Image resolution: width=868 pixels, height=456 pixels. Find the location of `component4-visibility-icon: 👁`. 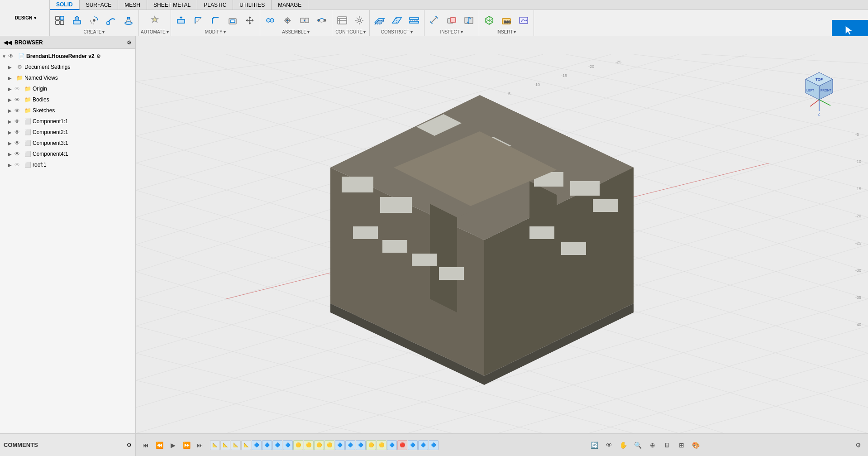

component4-visibility-icon: 👁 is located at coordinates (18, 154).